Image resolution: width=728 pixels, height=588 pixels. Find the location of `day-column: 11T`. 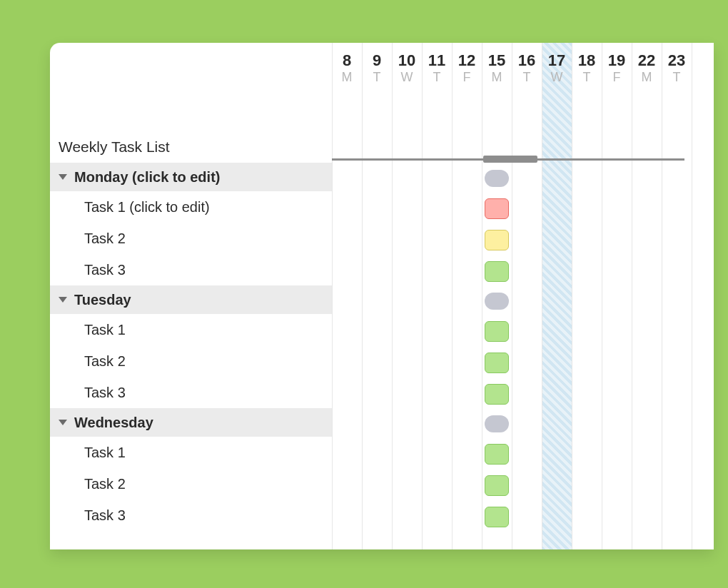

day-column: 11T is located at coordinates (437, 67).